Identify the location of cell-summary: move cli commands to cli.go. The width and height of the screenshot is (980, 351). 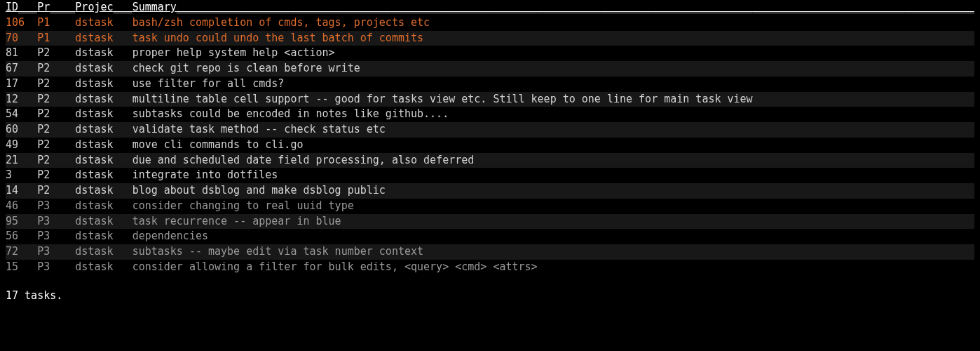
(218, 145).